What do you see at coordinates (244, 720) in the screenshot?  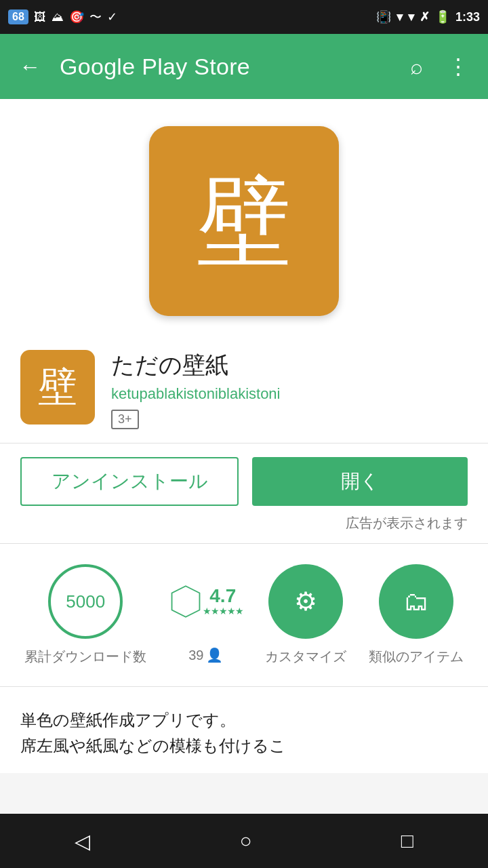 I see `description-line1: 単色の壁紙作成アプリです。` at bounding box center [244, 720].